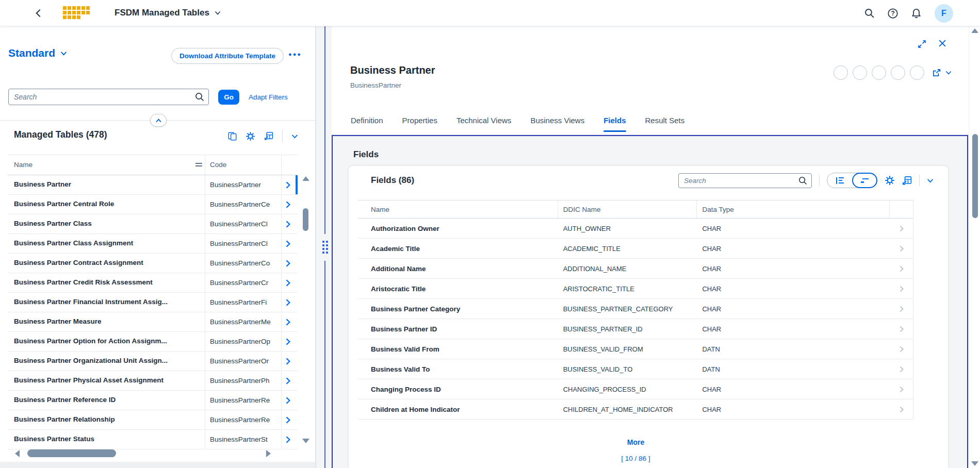 The image size is (980, 468). I want to click on field-row: Business Valid From BUSINESS_VALID_FROM …, so click(635, 349).